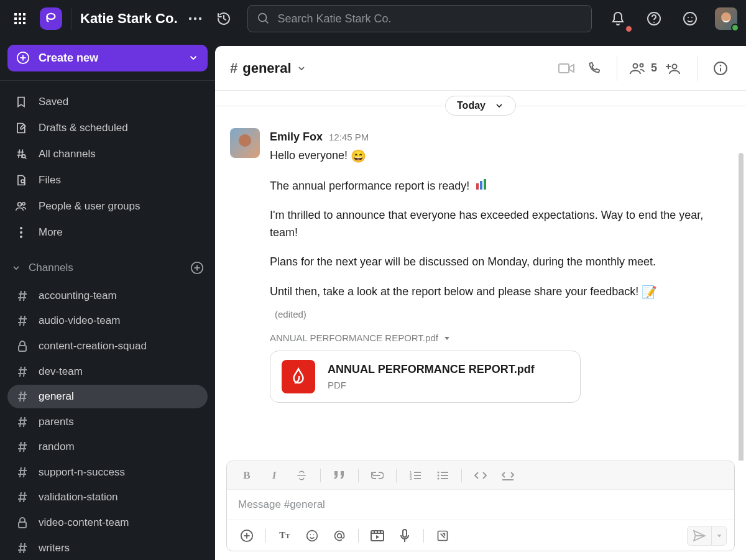  I want to click on channel-item-writers: writers, so click(108, 548).